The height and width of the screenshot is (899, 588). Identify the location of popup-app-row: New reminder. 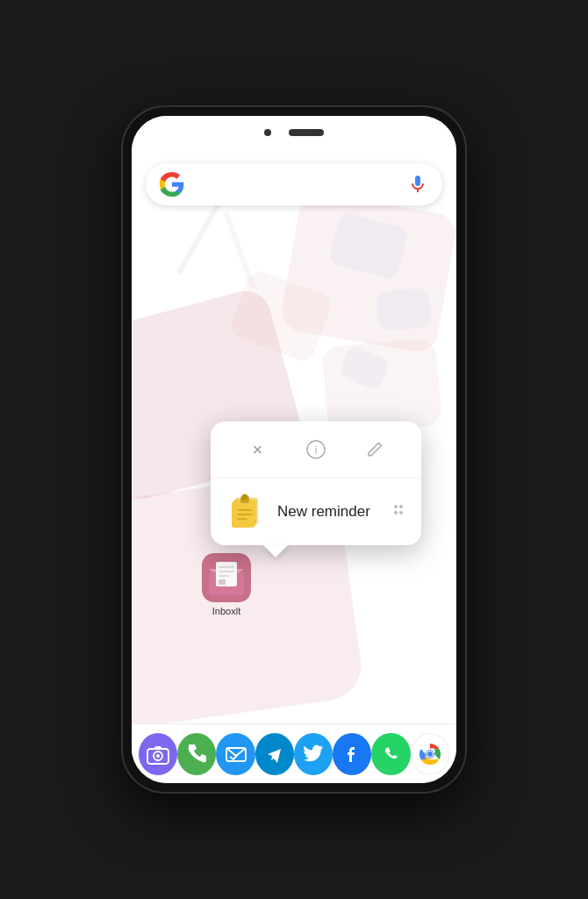
(316, 512).